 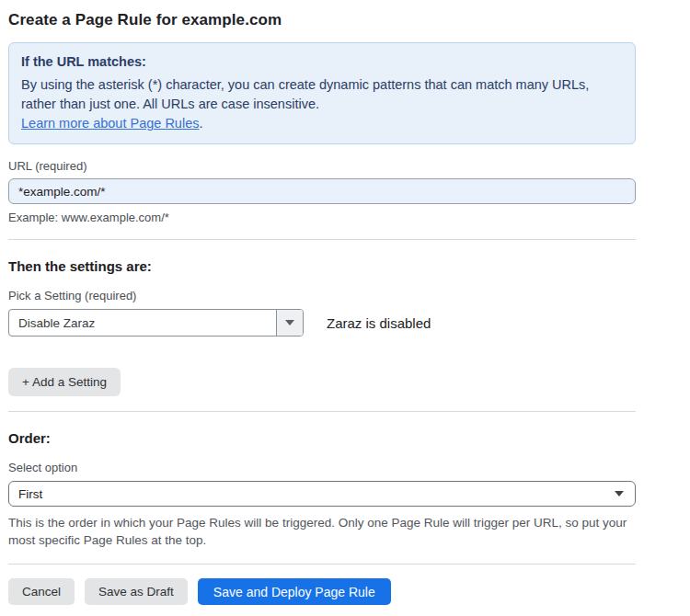 What do you see at coordinates (201, 123) in the screenshot?
I see `link-period: .` at bounding box center [201, 123].